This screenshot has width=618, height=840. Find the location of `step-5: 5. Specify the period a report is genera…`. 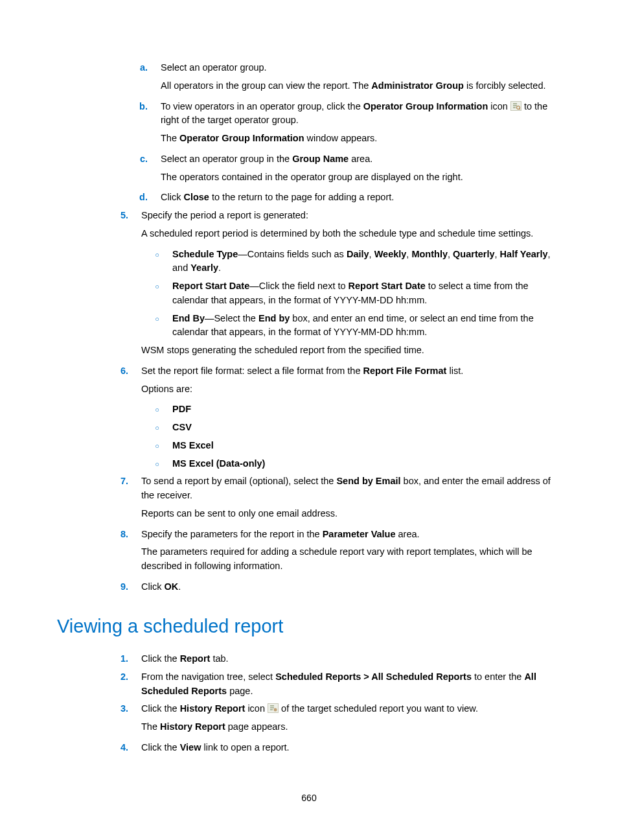

step-5: 5. Specify the period a report is genera… is located at coordinates (309, 216).